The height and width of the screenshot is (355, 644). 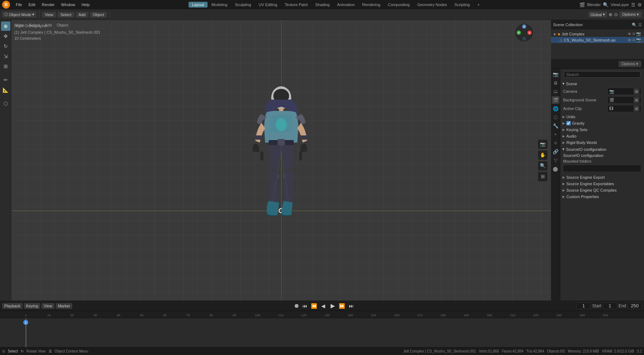 I want to click on settings-icon: ⚙, so click(x=640, y=5).